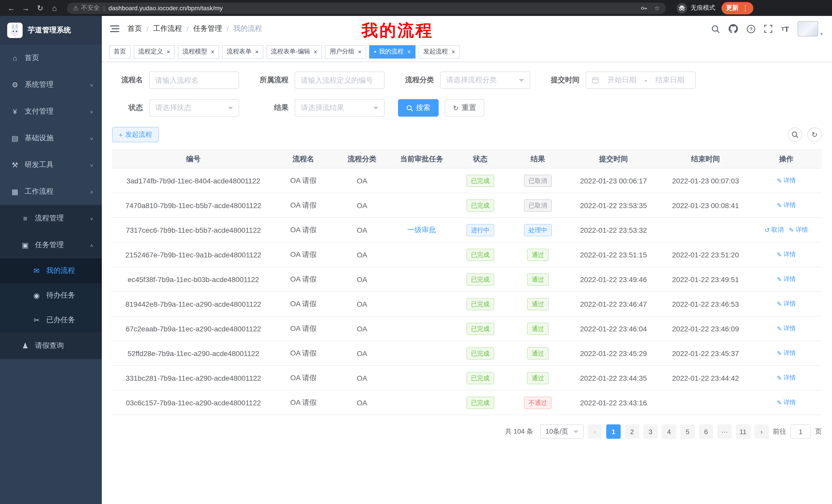  What do you see at coordinates (632, 432) in the screenshot?
I see `page-button-2: 2` at bounding box center [632, 432].